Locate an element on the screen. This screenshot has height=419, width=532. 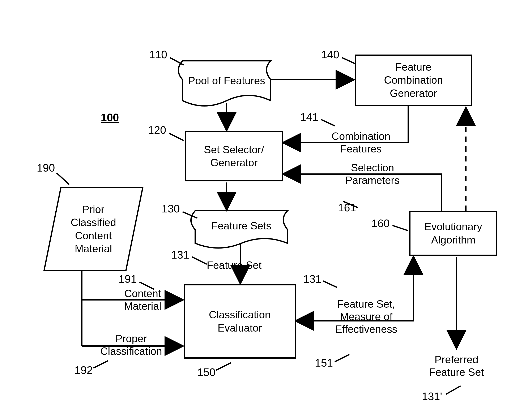
selector-label: Set Selector/ Generator is located at coordinates (234, 157).